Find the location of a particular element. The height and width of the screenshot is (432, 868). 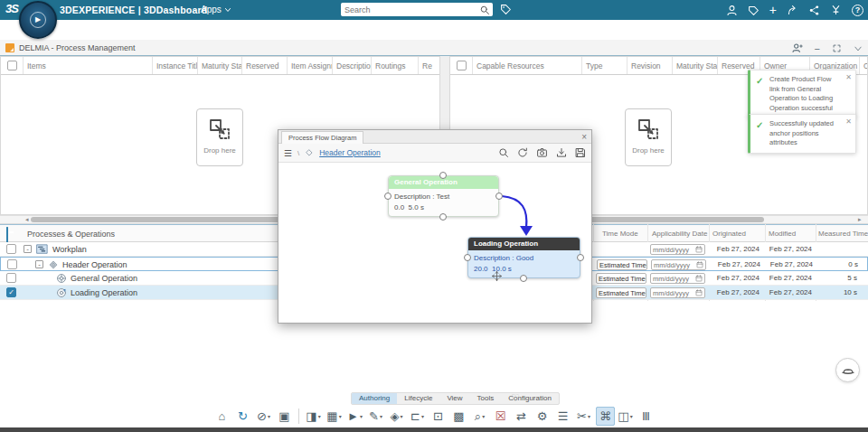

maximize-icon is located at coordinates (837, 49).